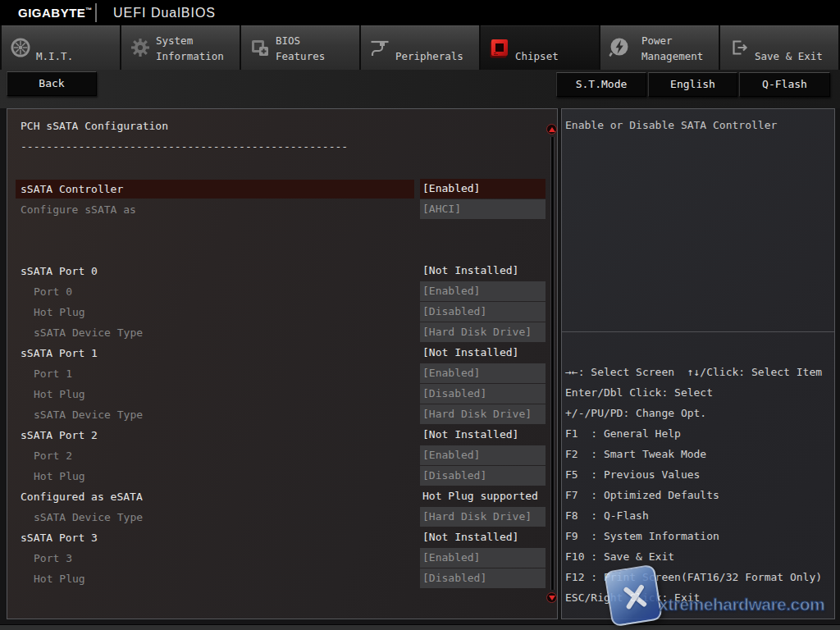 The height and width of the screenshot is (630, 840). I want to click on help-panel-divider, so click(698, 331).